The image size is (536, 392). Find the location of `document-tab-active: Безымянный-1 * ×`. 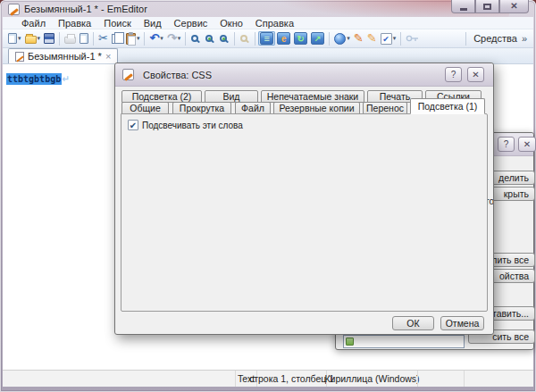

document-tab-active: Безымянный-1 * × is located at coordinates (63, 55).